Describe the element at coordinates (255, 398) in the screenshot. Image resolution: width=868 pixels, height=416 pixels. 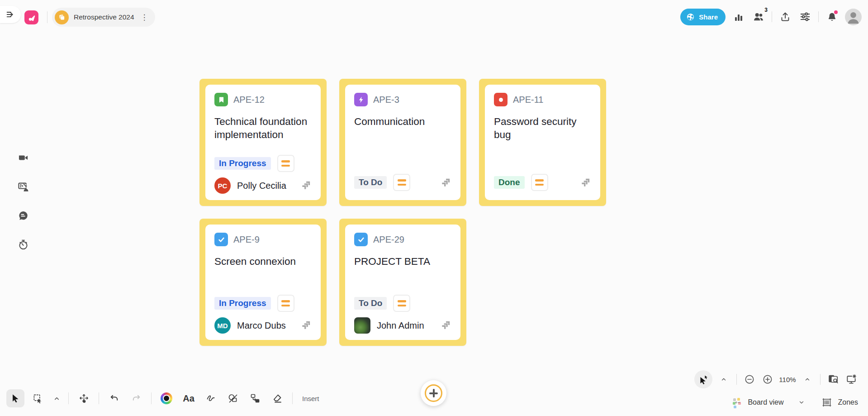
I see `connector-tool` at that location.